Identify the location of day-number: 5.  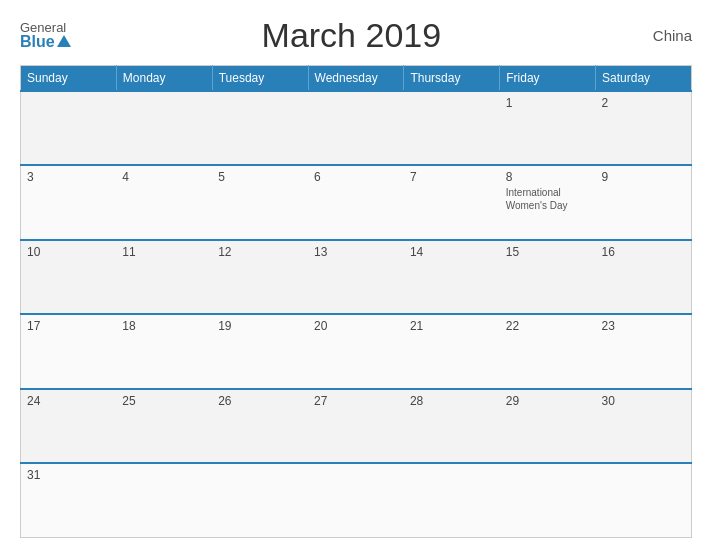
(260, 177).